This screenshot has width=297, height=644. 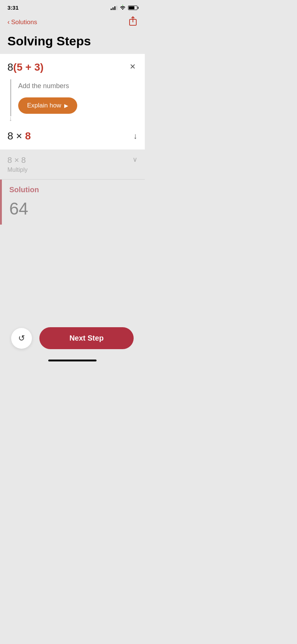 I want to click on status-bar: 3:31, so click(x=72, y=7).